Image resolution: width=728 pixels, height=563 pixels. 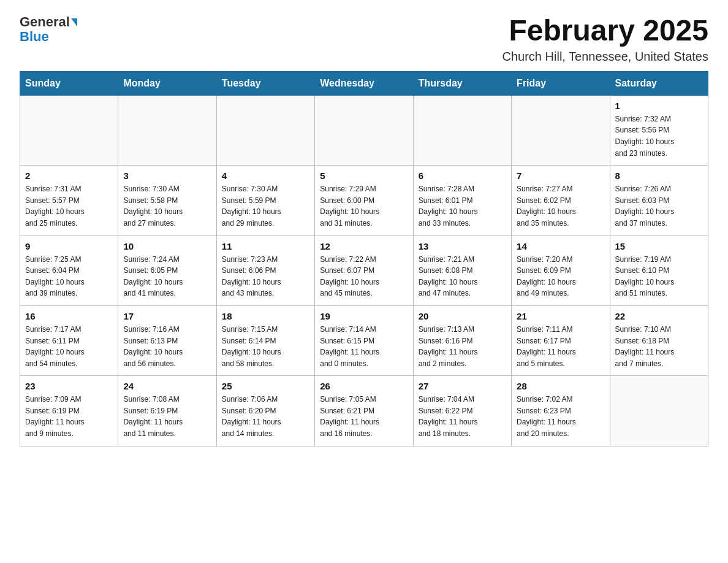 I want to click on calendar-day-cell: 18Sunrise: 7:15 AM Sunset: 6:14 PM Dayli…, so click(x=265, y=340).